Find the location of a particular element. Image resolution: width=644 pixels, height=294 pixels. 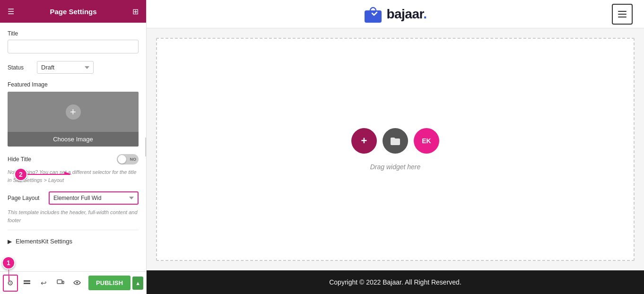

ek-widget-button: EK is located at coordinates (426, 141).